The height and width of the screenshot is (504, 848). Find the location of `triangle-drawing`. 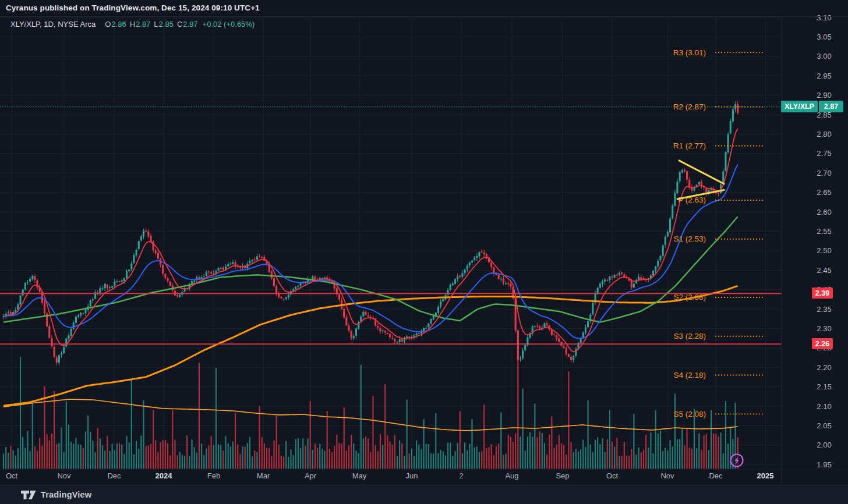

triangle-drawing is located at coordinates (701, 180).